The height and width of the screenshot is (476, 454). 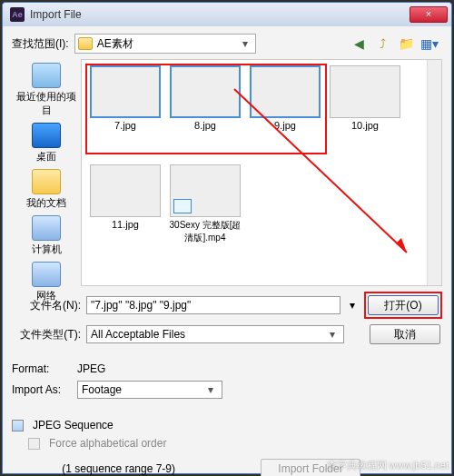 I want to click on window-title: Import File, so click(x=220, y=15).